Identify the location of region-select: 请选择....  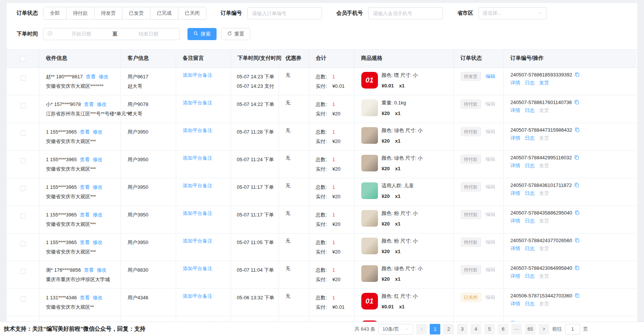
(512, 13).